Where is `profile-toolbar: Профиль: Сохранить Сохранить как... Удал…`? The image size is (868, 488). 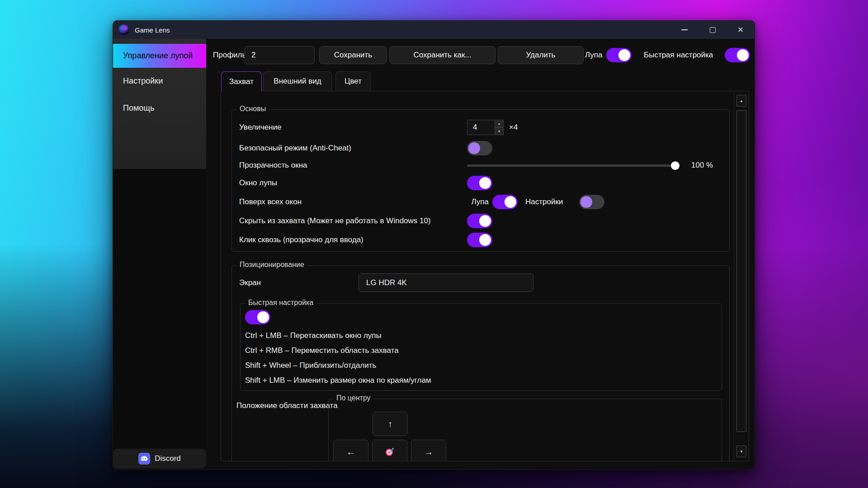 profile-toolbar: Профиль: Сохранить Сохранить как... Удал… is located at coordinates (480, 55).